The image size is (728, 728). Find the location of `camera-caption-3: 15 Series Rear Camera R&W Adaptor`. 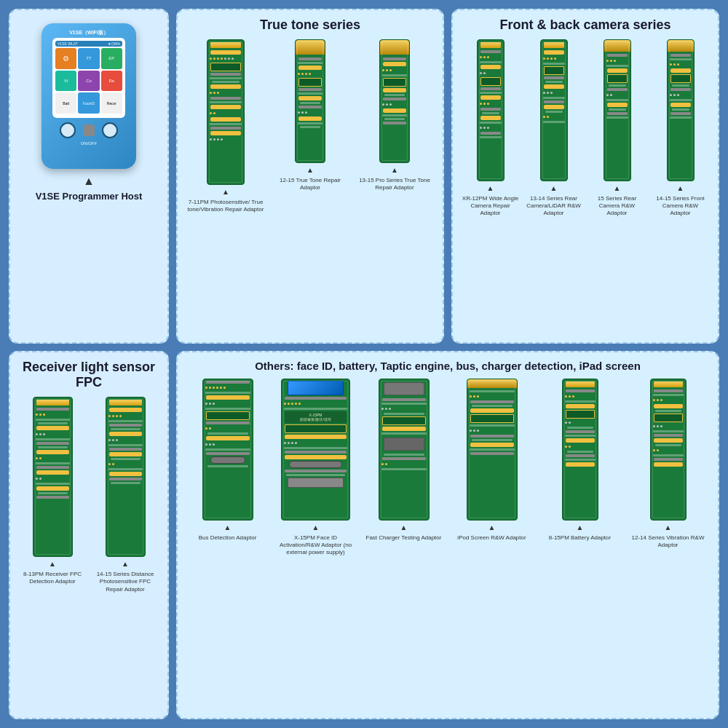

camera-caption-3: 15 Series Rear Camera R&W Adaptor is located at coordinates (617, 207).